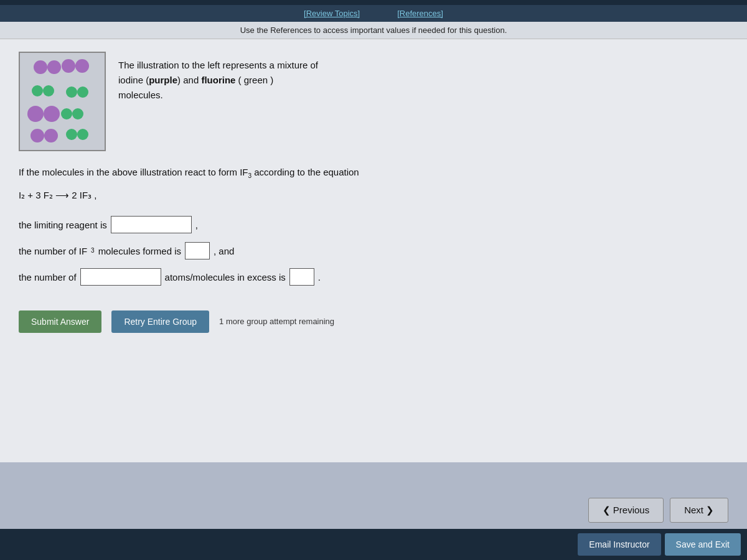 The width and height of the screenshot is (747, 560). I want to click on submit-answer-button: Submit Answer, so click(60, 322).